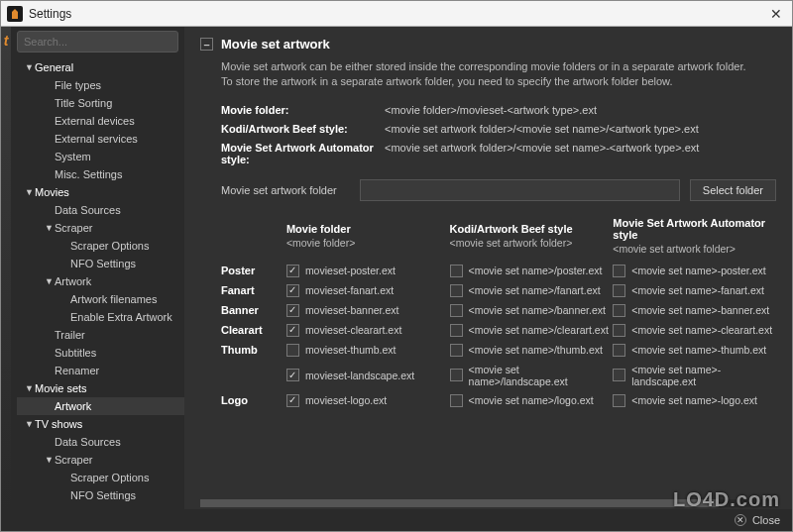 The height and width of the screenshot is (532, 793). Describe the element at coordinates (499, 110) in the screenshot. I see `path-row: Movie folder:<movie folder>/movieset-<ar…` at that location.